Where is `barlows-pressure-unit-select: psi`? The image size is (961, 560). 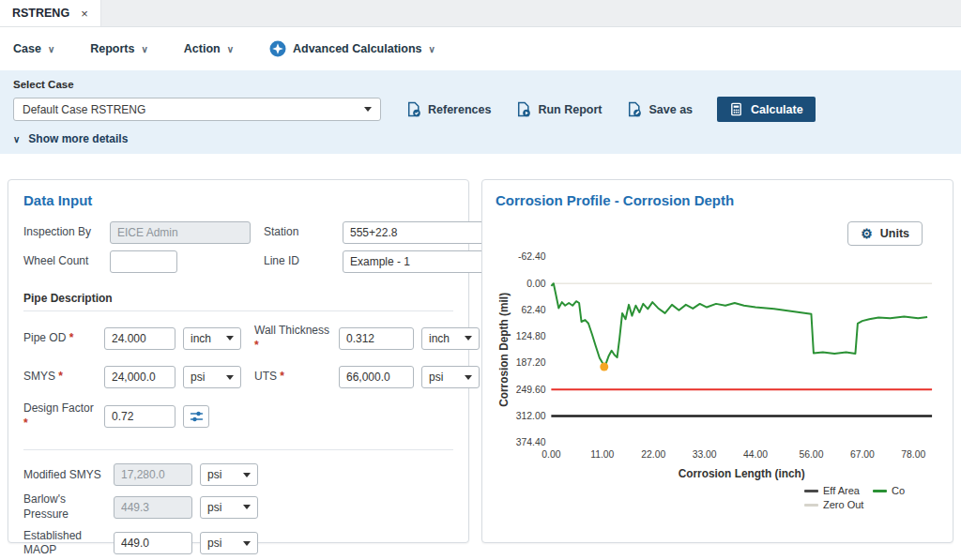
barlows-pressure-unit-select: psi is located at coordinates (229, 507).